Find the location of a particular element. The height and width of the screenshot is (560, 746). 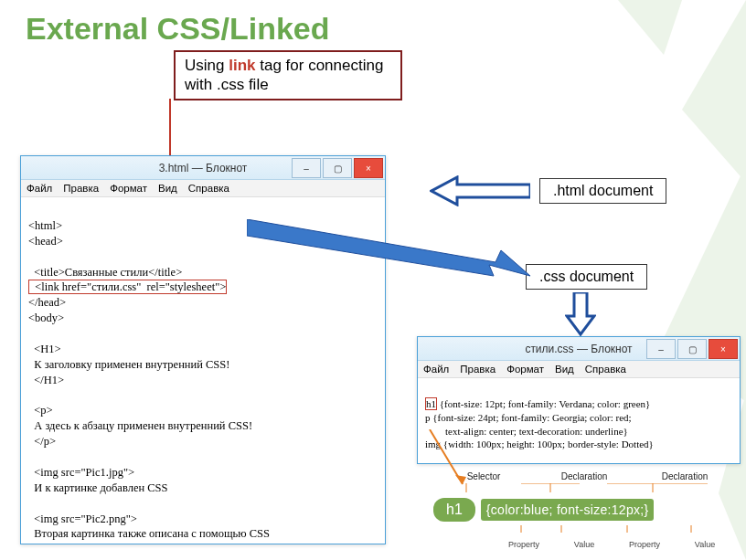

label-html-doc: .html document is located at coordinates (603, 191).